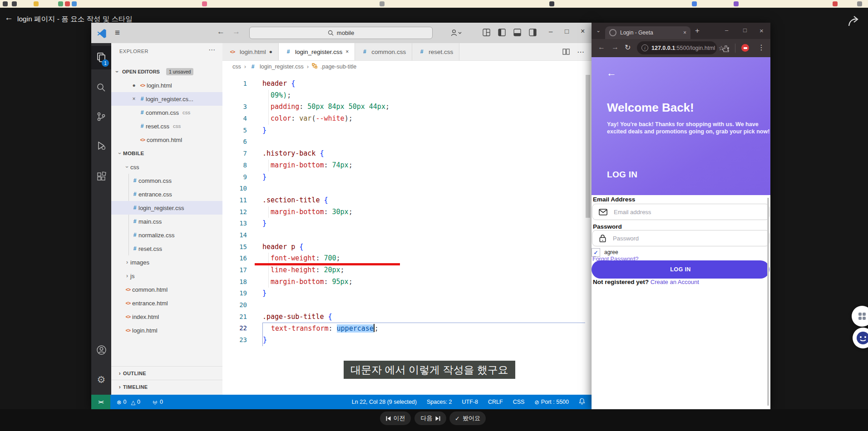 The height and width of the screenshot is (431, 868). I want to click on widget-apps-button, so click(860, 316).